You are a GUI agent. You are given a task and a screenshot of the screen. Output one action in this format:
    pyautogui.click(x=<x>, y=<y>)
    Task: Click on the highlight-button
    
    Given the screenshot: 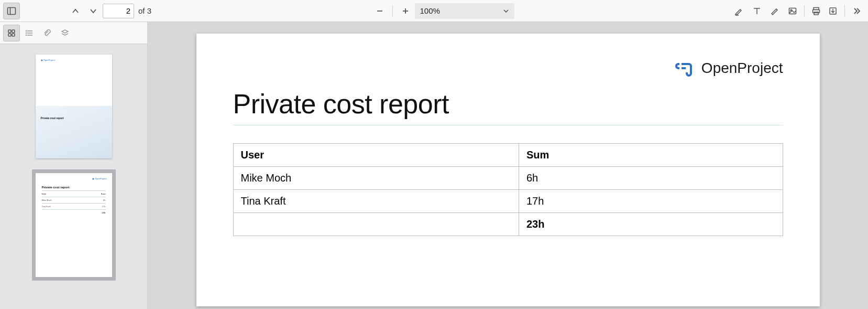 What is the action you would take?
    pyautogui.click(x=739, y=11)
    